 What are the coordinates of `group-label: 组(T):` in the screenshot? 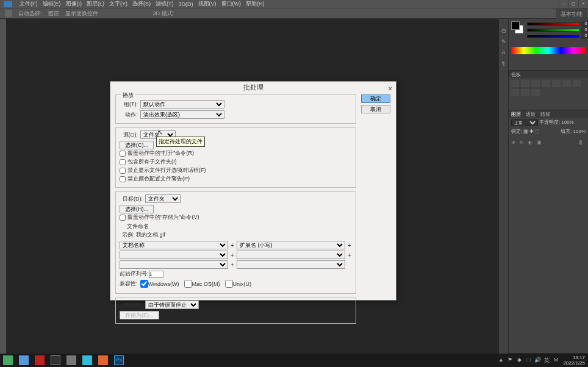 It's located at (129, 105).